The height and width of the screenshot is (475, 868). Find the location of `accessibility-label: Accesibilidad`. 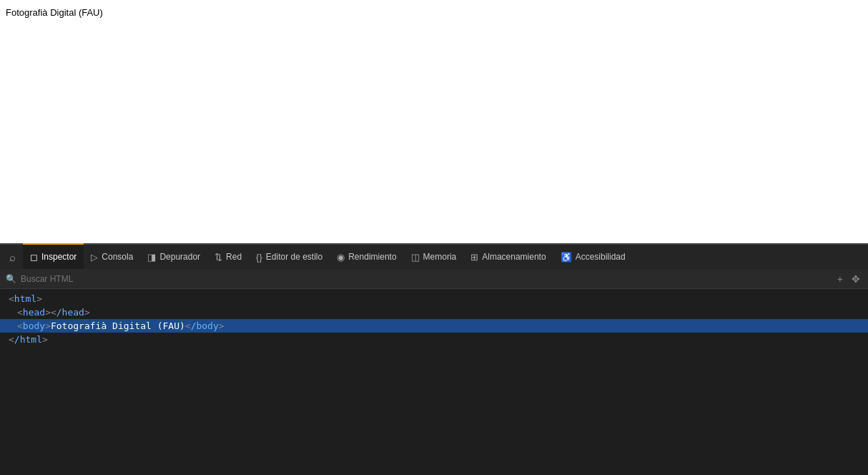

accessibility-label: Accesibilidad is located at coordinates (601, 257).